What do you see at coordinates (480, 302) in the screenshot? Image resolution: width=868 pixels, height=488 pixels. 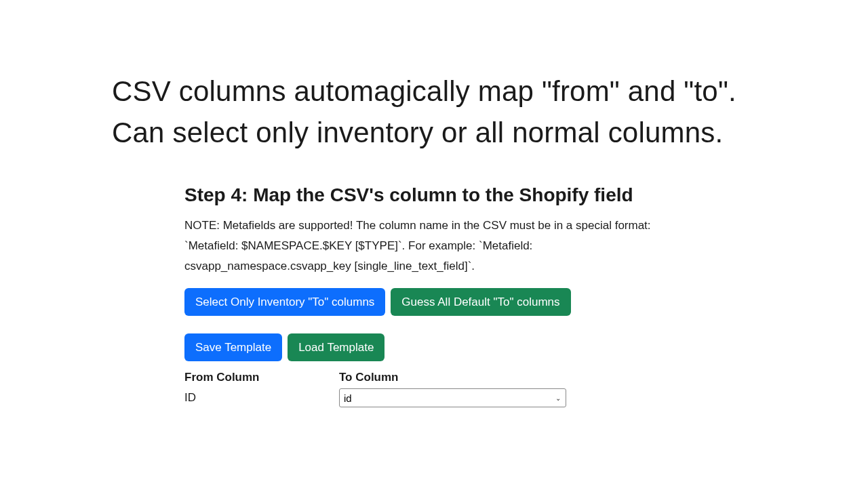 I see `guess-default-to-button: Guess All Default "To" columns` at bounding box center [480, 302].